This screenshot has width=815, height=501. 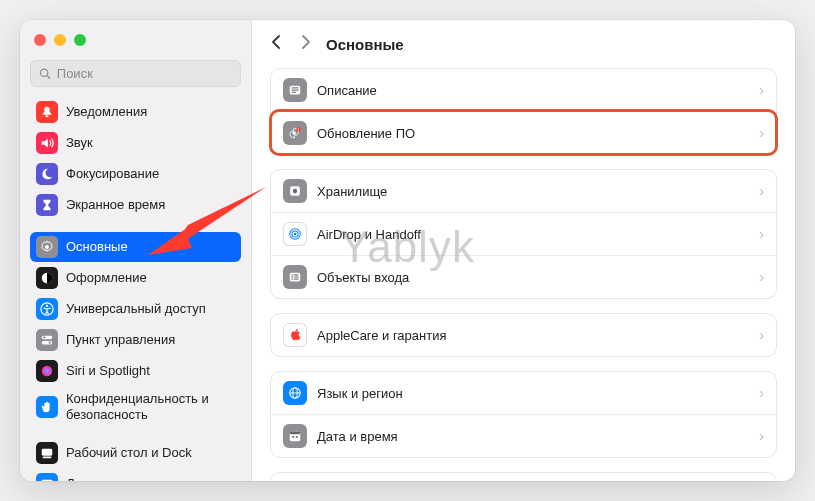 What do you see at coordinates (276, 44) in the screenshot?
I see `back-button` at bounding box center [276, 44].